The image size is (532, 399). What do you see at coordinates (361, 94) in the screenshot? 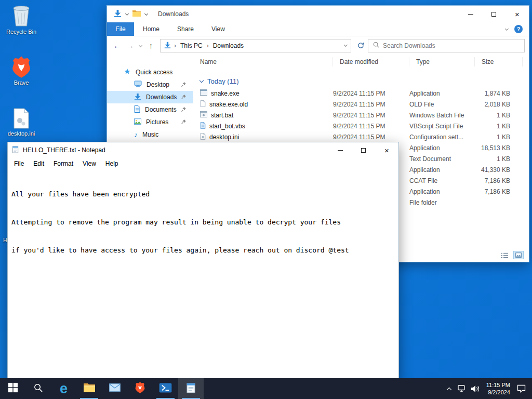
I see `file-row: snake.exe 9/2/2024 11:15 PM Application …` at bounding box center [361, 94].